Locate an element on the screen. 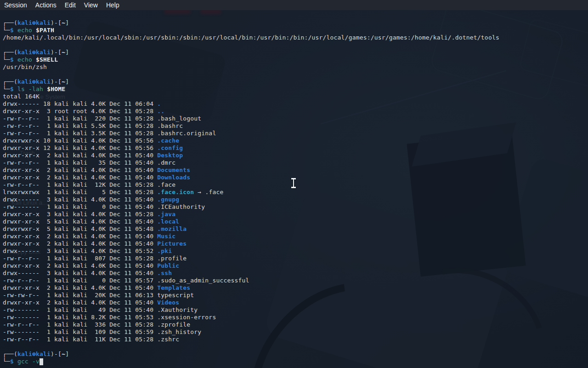 The image size is (588, 368). output-line: drwxrwxr-x 10 kali kali 4.0K Dec 11 05:5… is located at coordinates (295, 141).